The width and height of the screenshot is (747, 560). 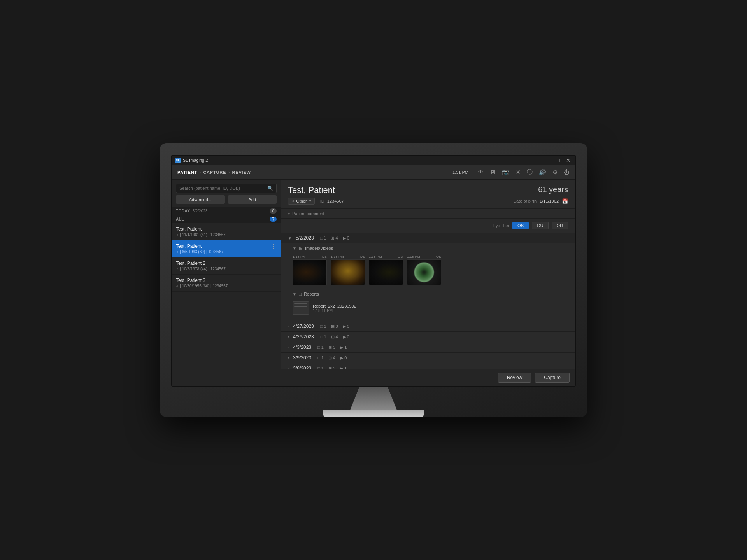 I want to click on eye-filter-os: OS, so click(x=521, y=226).